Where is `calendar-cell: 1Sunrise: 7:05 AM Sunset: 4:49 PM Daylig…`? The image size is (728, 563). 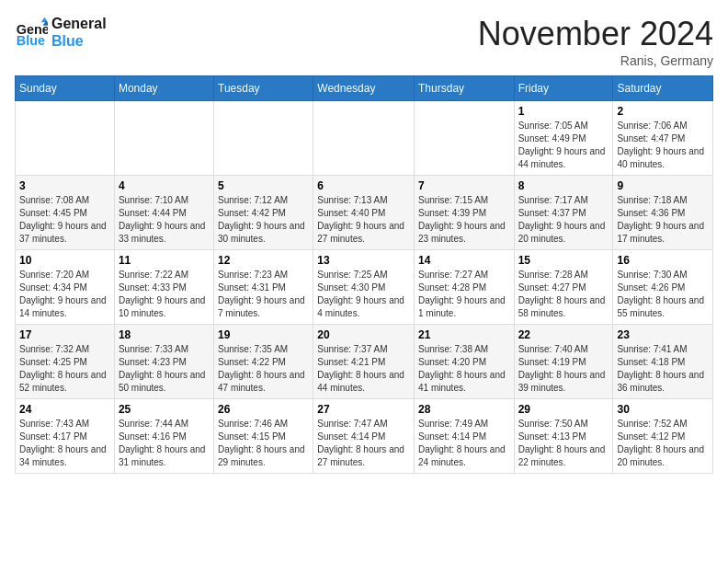
calendar-cell: 1Sunrise: 7:05 AM Sunset: 4:49 PM Daylig… is located at coordinates (563, 138).